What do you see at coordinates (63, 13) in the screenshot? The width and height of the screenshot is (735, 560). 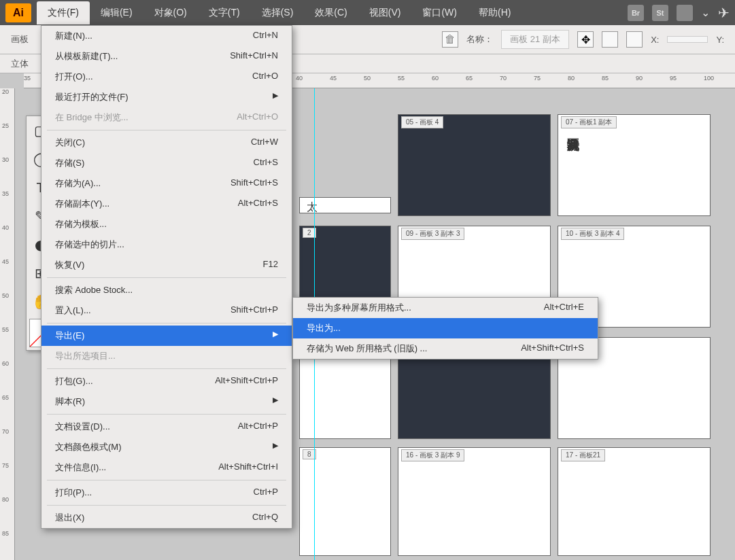 I see `menu-file: 文件(F)` at bounding box center [63, 13].